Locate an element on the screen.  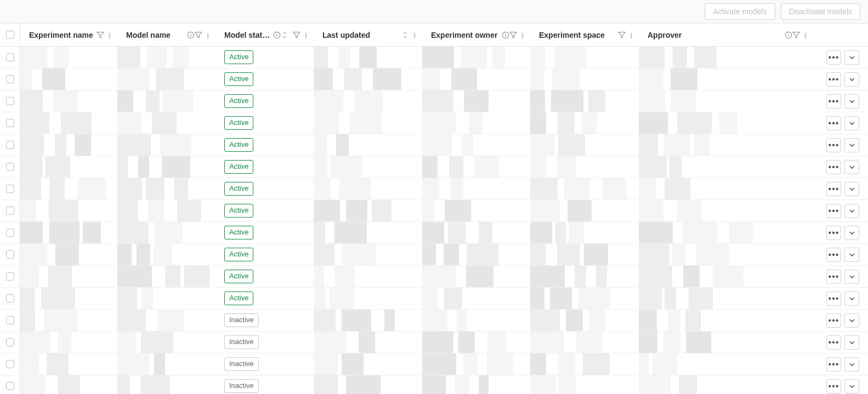
table-row: Inactive••• is located at coordinates (434, 342).